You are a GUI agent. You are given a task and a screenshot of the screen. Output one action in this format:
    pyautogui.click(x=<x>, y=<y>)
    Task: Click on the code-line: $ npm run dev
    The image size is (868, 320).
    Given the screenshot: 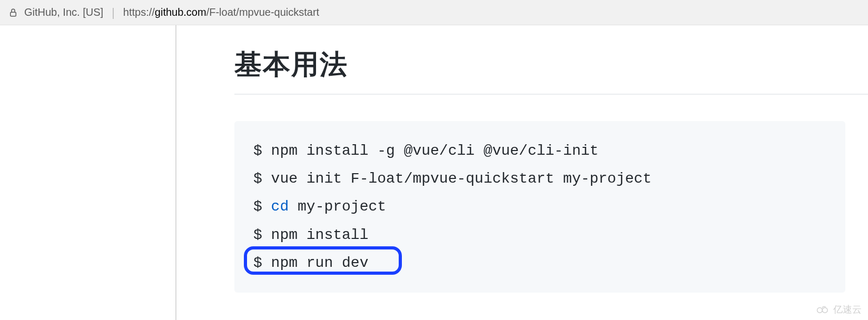 What is the action you would take?
    pyautogui.click(x=540, y=263)
    